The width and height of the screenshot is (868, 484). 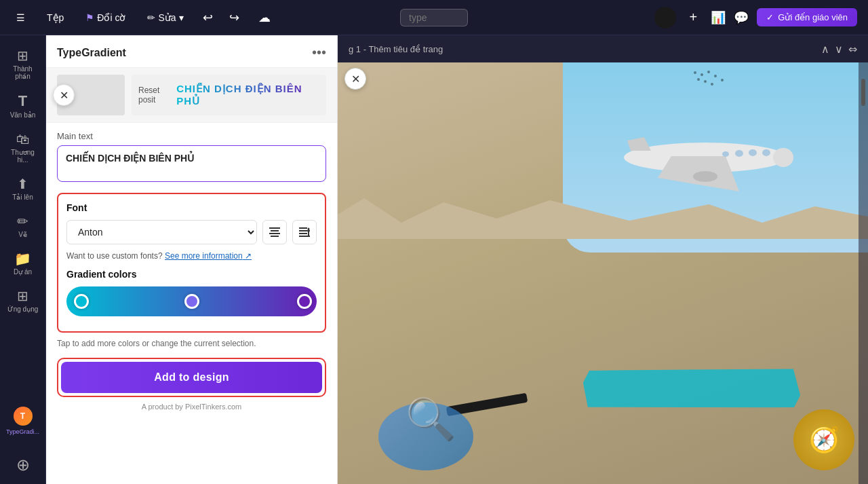 I want to click on font-select: Anton, so click(x=161, y=232).